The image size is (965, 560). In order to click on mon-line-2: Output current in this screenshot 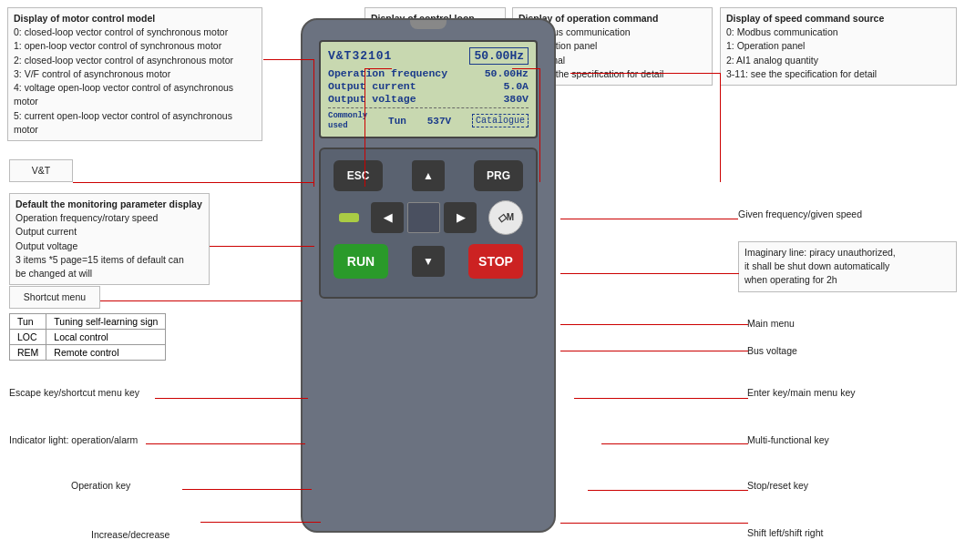, I will do `click(46, 231)`.